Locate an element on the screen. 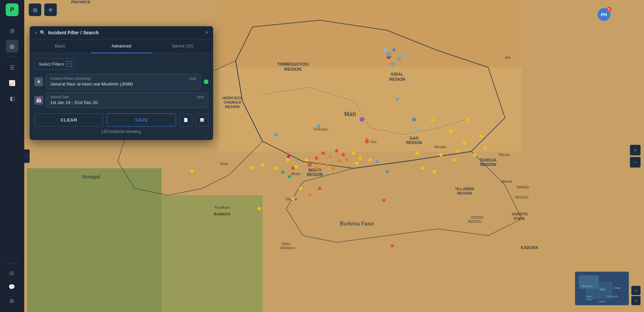 Image resolution: width=644 pixels, height=312 pixels. save-button: SAVE is located at coordinates (142, 120).